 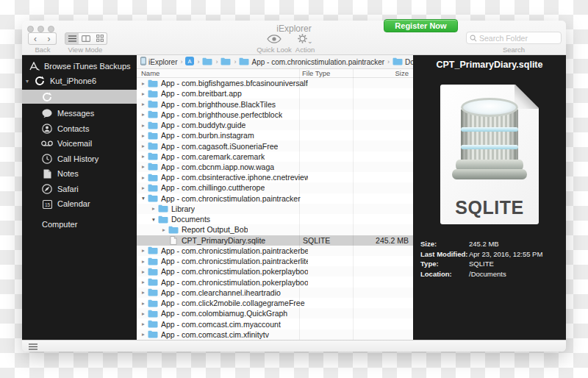 I want to click on hamburger-icon, so click(x=33, y=346).